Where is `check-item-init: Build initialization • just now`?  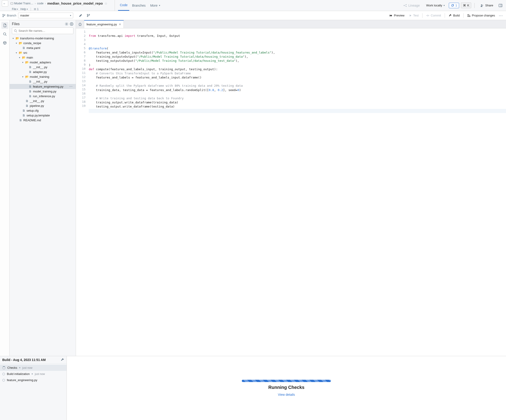
check-item-init: Build initialization • just now is located at coordinates (33, 374).